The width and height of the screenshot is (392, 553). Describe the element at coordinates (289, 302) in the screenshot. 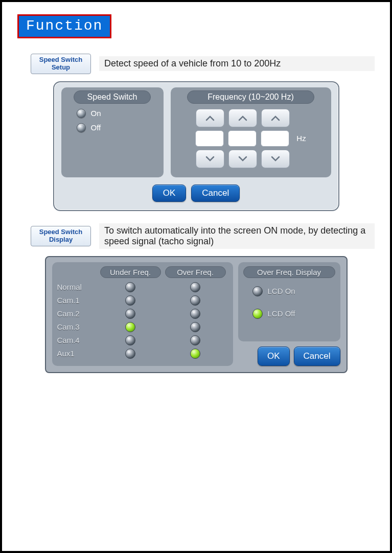

I see `over-freq-display-panel: Over Freq. Display LCD On LCD Off` at that location.